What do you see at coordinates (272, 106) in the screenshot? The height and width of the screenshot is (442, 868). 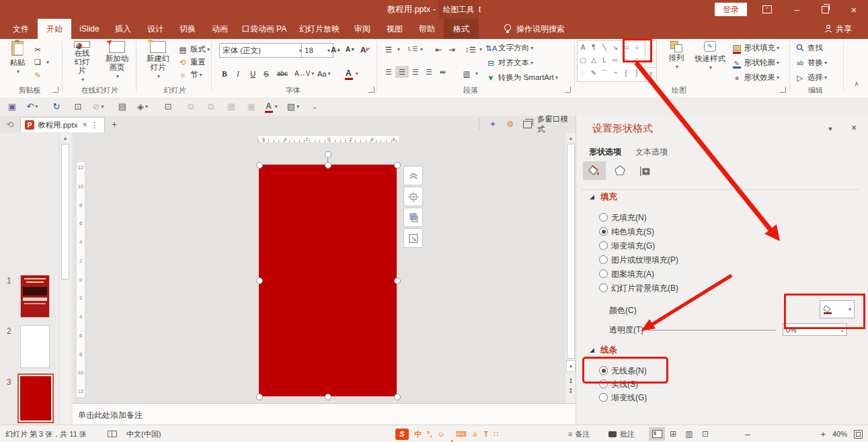 I see `qat-font-color-button: A▾` at bounding box center [272, 106].